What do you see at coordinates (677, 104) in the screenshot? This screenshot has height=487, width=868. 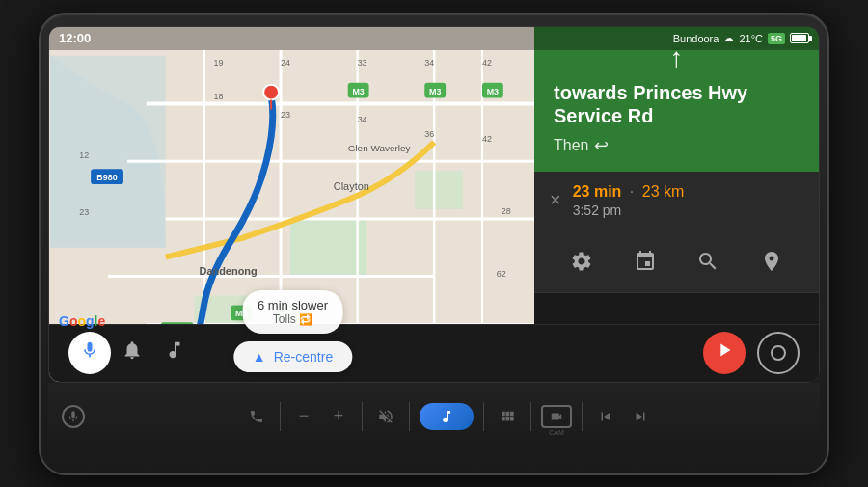 I see `direction-street: towards Princes Hwy Service Rd` at bounding box center [677, 104].